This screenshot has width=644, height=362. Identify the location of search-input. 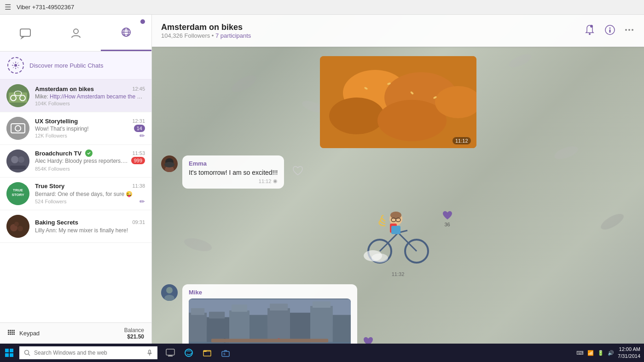
(88, 353).